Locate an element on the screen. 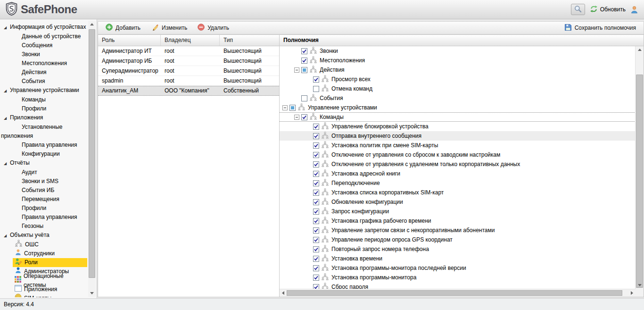 The height and width of the screenshot is (310, 644). sidebar-item: Местоположения is located at coordinates (43, 63).